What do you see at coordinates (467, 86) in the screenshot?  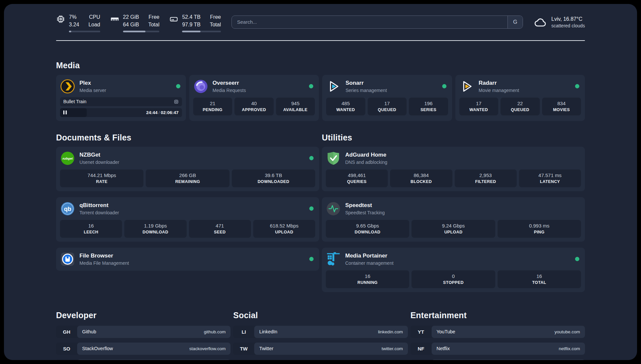 I see `radarr-icon` at bounding box center [467, 86].